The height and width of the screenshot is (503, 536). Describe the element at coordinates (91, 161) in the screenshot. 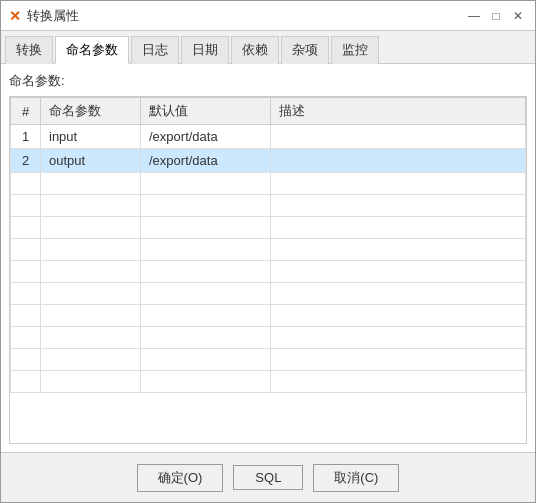

I see `row-2-name: output` at that location.